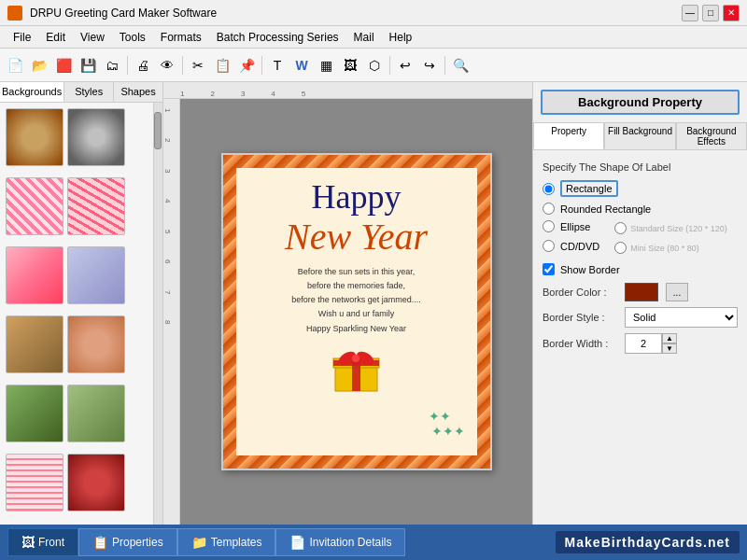 The image size is (747, 560). I want to click on radio-rounded-label: Rounded Rectangle, so click(605, 209).